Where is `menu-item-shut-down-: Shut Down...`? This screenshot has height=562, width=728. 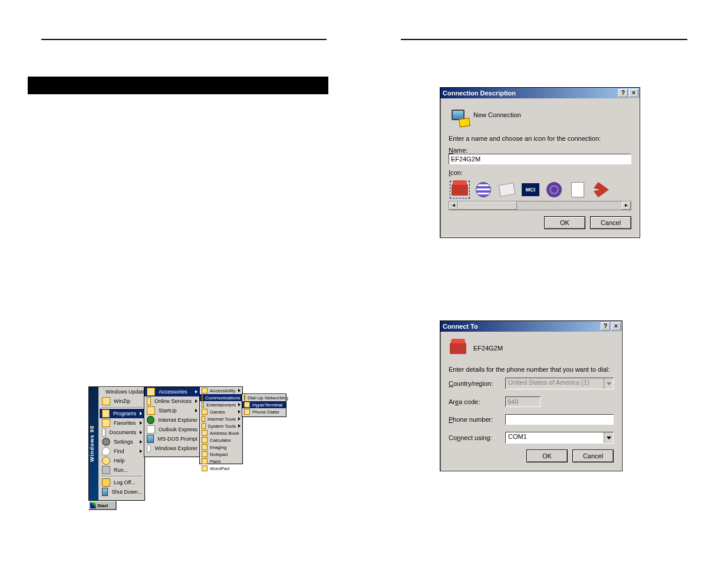
menu-item-shut-down-: Shut Down... is located at coordinates (122, 492).